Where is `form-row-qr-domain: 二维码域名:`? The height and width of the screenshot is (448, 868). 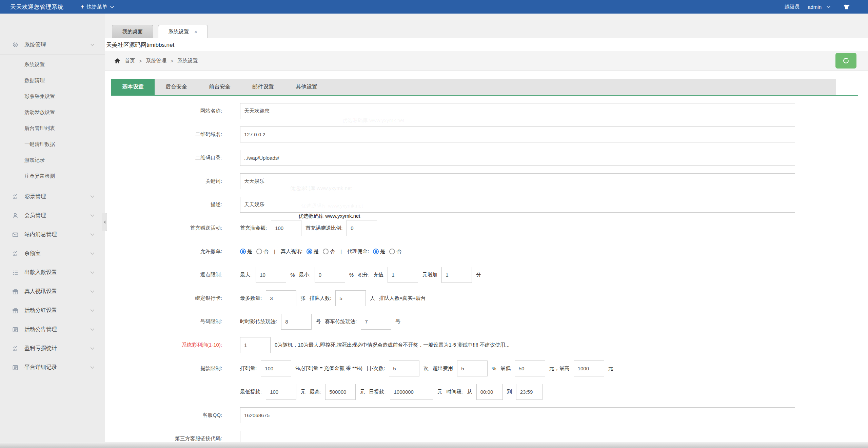
form-row-qr-domain: 二维码域名: is located at coordinates (487, 134).